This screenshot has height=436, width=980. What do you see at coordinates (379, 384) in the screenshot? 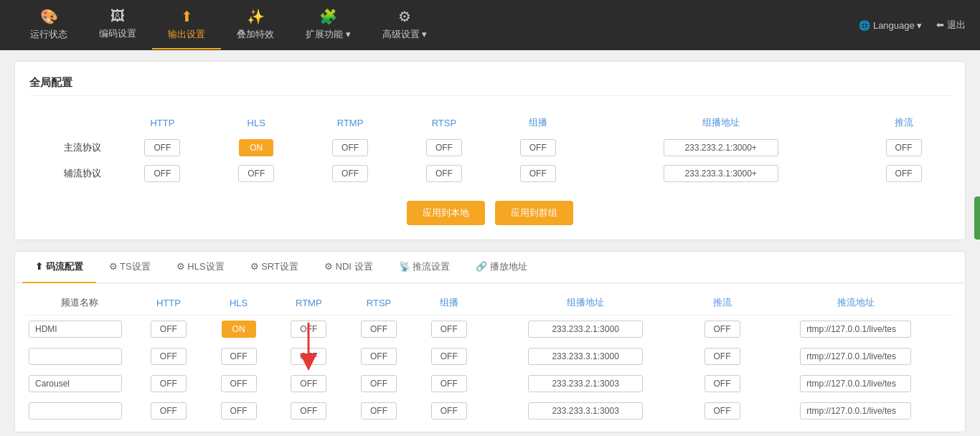
I see `ch-rtsp-toggle-2: OFF` at bounding box center [379, 384].